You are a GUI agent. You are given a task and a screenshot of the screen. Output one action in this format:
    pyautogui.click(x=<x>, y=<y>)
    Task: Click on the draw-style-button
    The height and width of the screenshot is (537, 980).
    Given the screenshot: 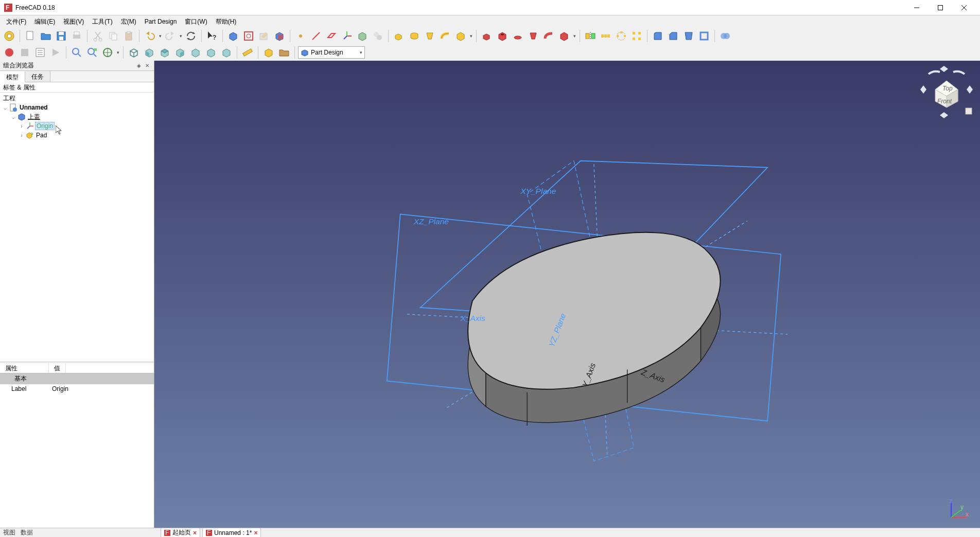 What is the action you would take?
    pyautogui.click(x=108, y=52)
    